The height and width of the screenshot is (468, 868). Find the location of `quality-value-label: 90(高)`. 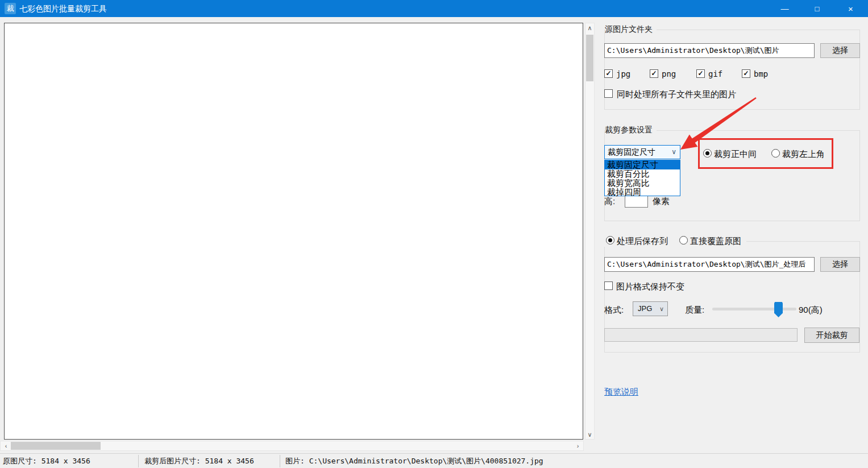

quality-value-label: 90(高) is located at coordinates (811, 310).